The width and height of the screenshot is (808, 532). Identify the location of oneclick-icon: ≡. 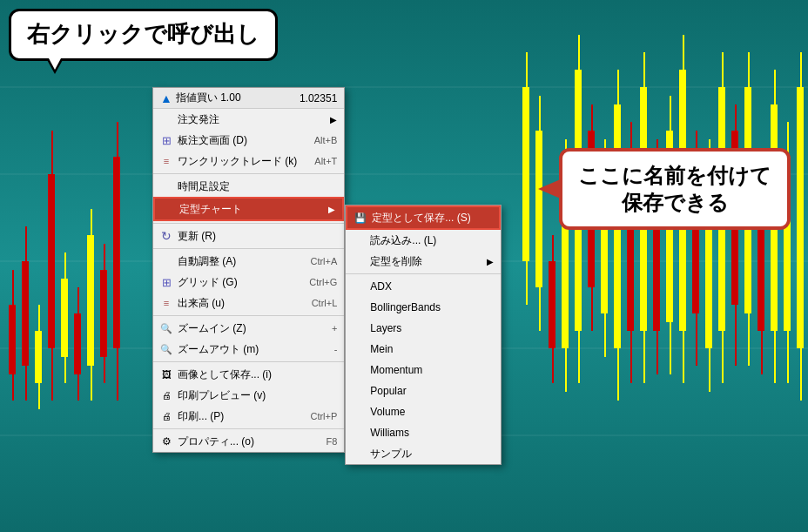
(166, 161).